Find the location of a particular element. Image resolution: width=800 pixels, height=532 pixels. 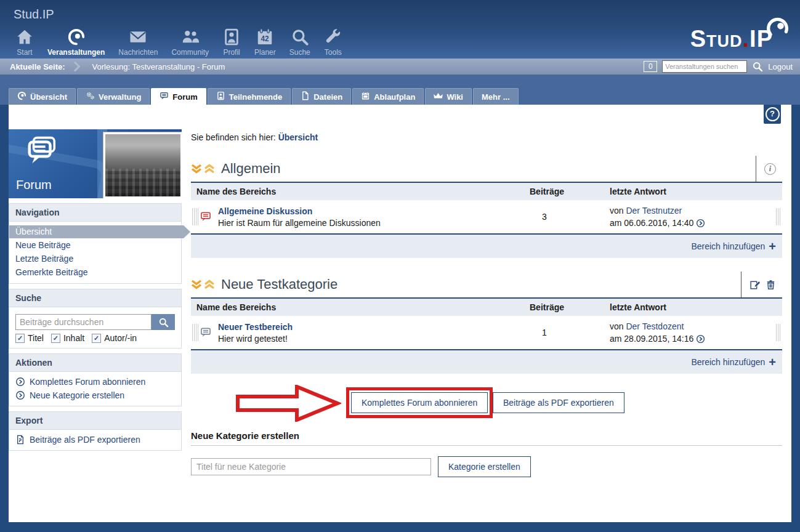

search-box-title: Suche is located at coordinates (95, 298).